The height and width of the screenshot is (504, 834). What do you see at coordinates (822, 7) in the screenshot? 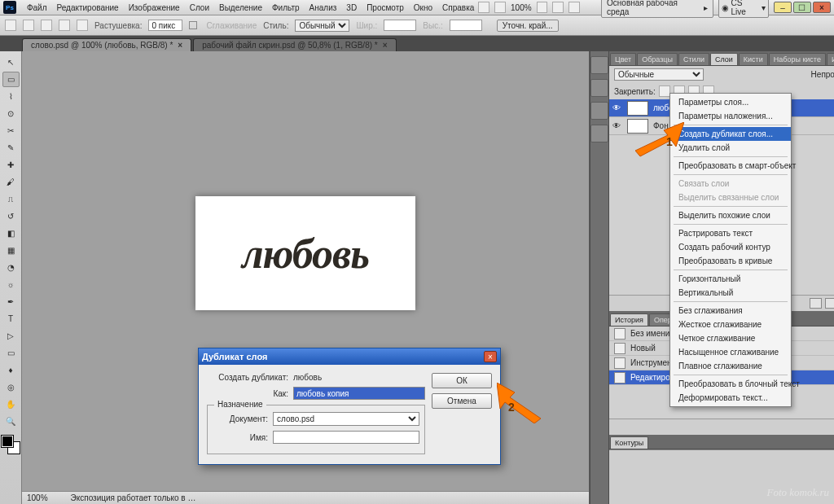
I see `window-close: ×` at bounding box center [822, 7].